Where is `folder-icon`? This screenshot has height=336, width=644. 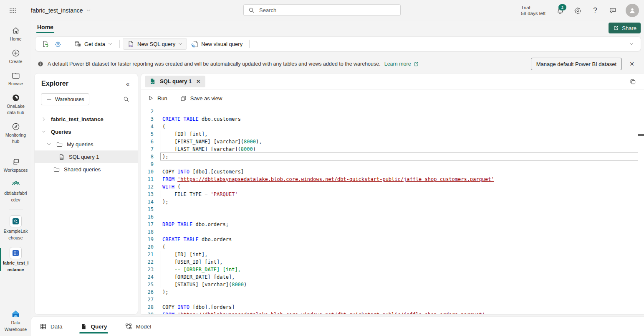
folder-icon is located at coordinates (59, 145).